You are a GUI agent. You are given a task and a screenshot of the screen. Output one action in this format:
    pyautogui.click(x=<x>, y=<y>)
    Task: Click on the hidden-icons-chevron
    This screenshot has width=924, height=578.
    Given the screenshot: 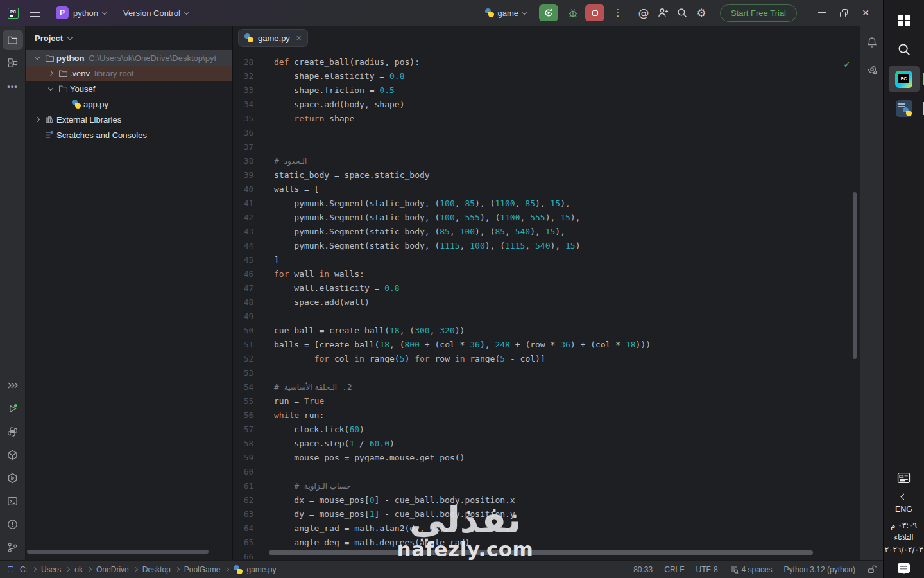 What is the action you would take?
    pyautogui.click(x=904, y=497)
    